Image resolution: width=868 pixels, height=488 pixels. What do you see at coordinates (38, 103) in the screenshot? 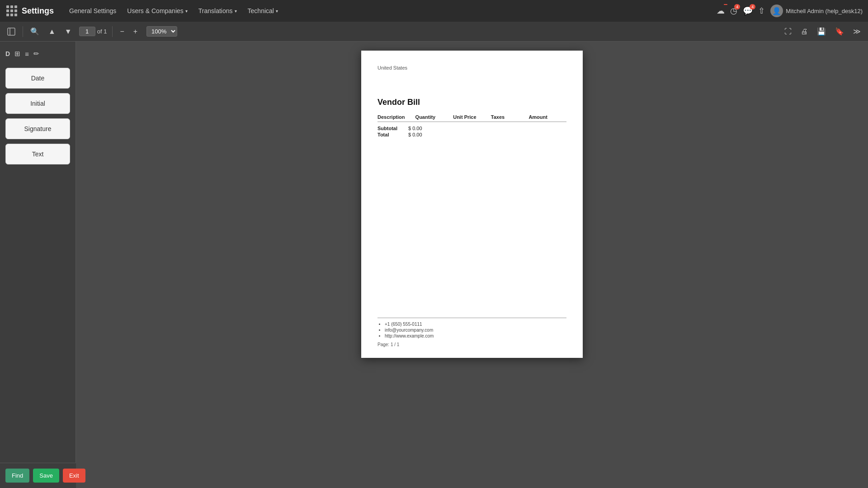
I see `initial-field-button: Initial` at bounding box center [38, 103].